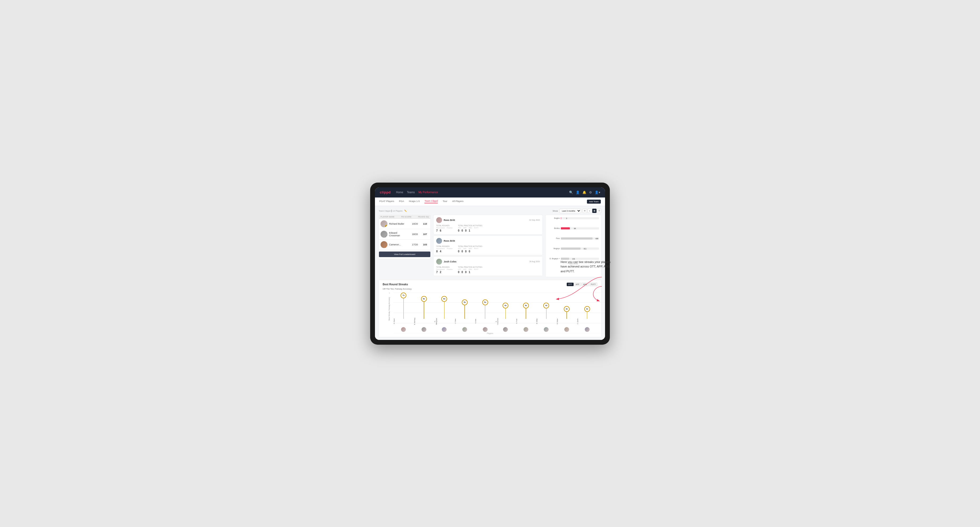 The height and width of the screenshot is (527, 980). What do you see at coordinates (535, 262) in the screenshot?
I see `card-date: 26 Aug 2023` at bounding box center [535, 262].